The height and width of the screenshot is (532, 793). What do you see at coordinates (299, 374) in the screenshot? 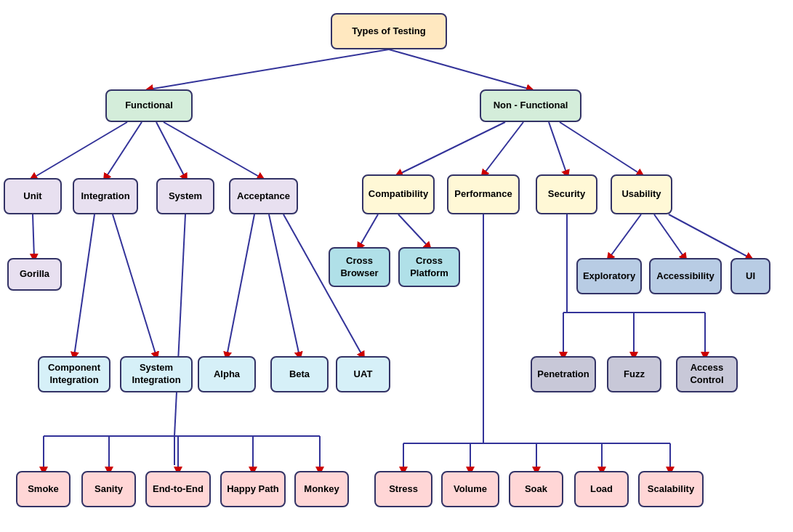
I see `beta-node: Beta` at bounding box center [299, 374].